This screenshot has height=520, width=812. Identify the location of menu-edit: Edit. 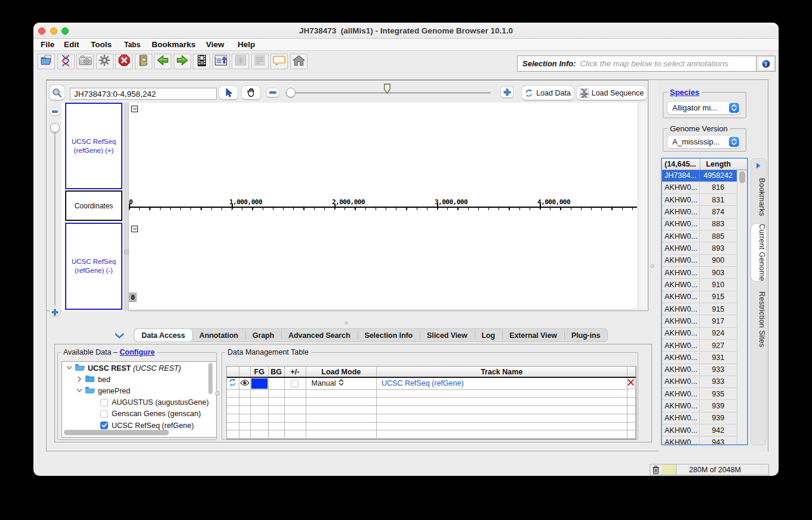
(72, 45).